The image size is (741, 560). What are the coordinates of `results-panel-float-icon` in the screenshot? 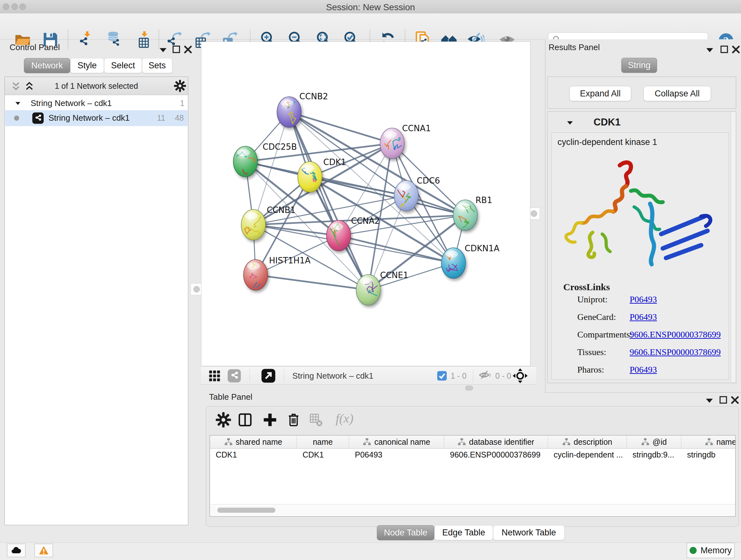 It's located at (724, 50).